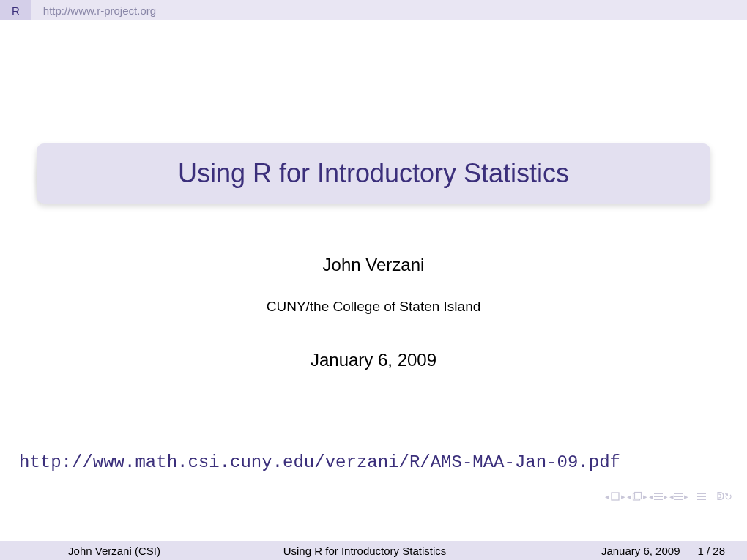 Image resolution: width=747 pixels, height=560 pixels. What do you see at coordinates (114, 550) in the screenshot?
I see `footer-author: John Verzani (CSI)` at bounding box center [114, 550].